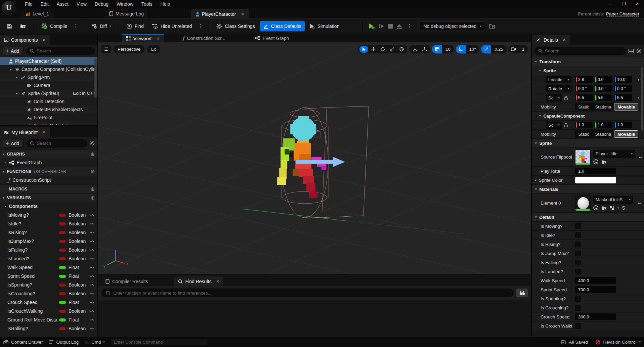  What do you see at coordinates (401, 49) in the screenshot?
I see `world-local-toggle-button` at bounding box center [401, 49].